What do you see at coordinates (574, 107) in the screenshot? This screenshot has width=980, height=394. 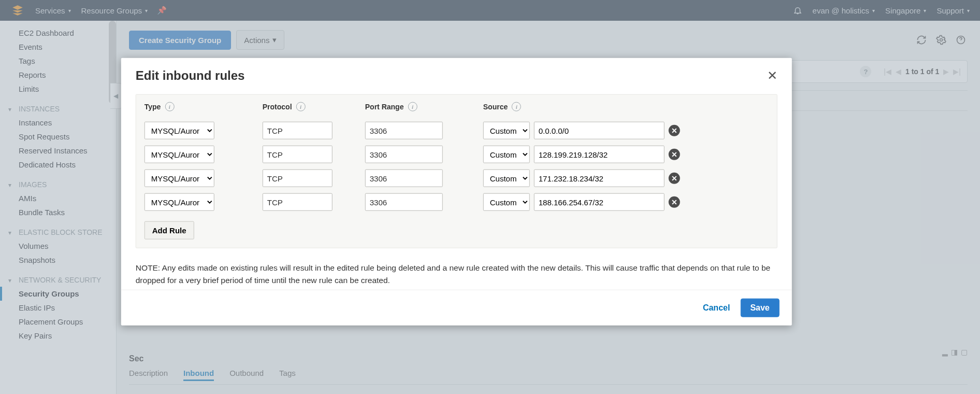 I see `rules-col-source: Sourcei` at bounding box center [574, 107].